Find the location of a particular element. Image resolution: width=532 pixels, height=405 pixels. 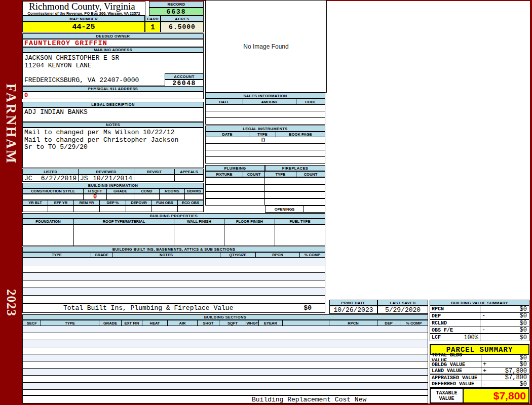

map-number-label: MAP NUMBER is located at coordinates (84, 19).